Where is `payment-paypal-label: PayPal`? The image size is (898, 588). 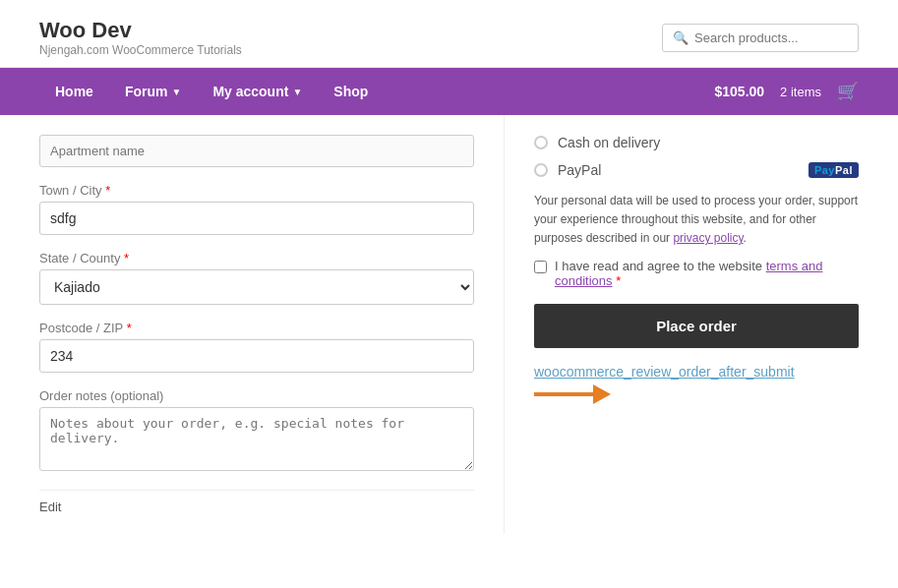
payment-paypal-label: PayPal is located at coordinates (579, 170).